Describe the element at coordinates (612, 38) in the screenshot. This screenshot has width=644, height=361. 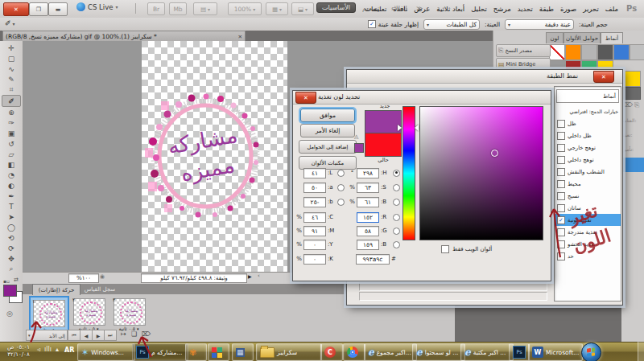
I see `tab-styles: أنماط` at that location.